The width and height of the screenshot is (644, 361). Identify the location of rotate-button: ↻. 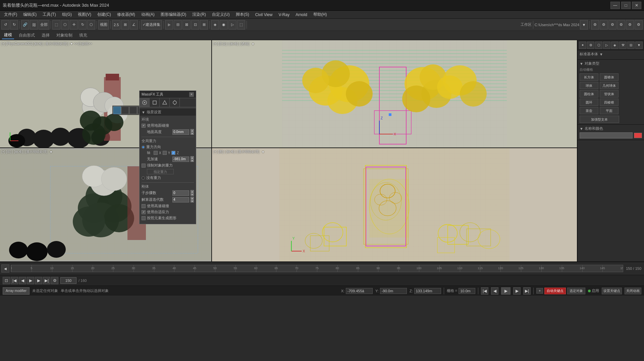
(83, 25).